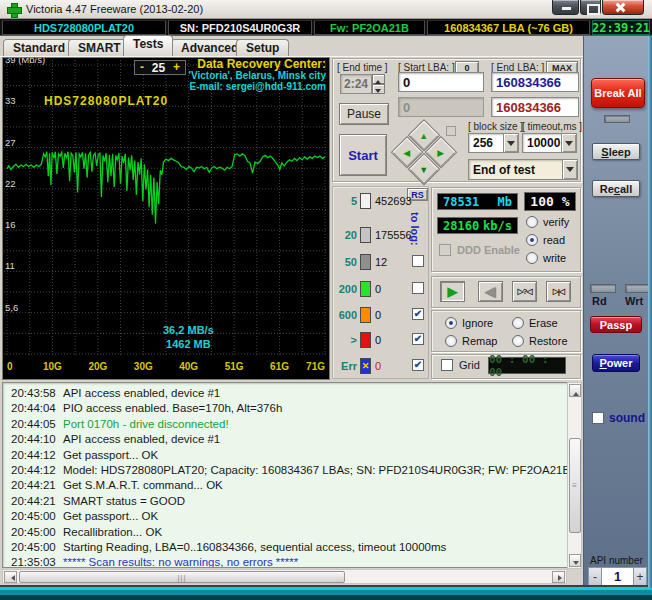  Describe the element at coordinates (418, 339) in the screenshot. I see `to-log-checkbox->: ✔` at that location.